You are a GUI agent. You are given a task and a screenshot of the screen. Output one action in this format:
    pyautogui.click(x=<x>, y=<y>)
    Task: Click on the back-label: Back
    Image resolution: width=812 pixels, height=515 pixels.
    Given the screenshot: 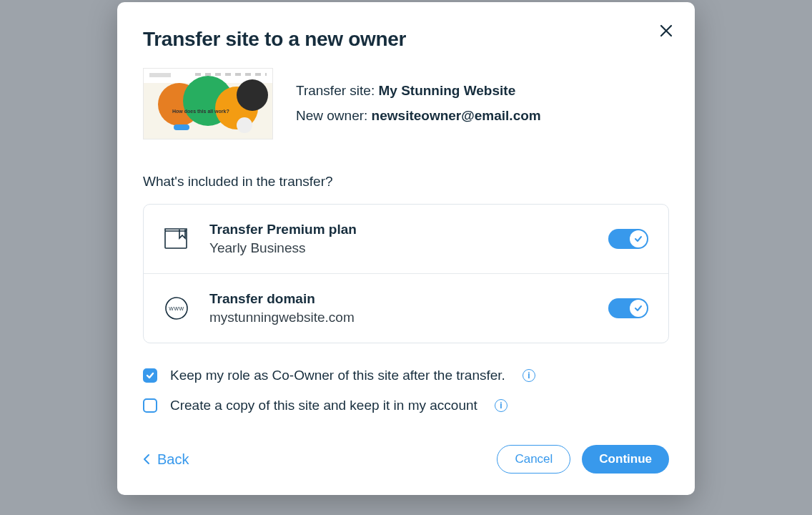 What is the action you would take?
    pyautogui.click(x=173, y=459)
    